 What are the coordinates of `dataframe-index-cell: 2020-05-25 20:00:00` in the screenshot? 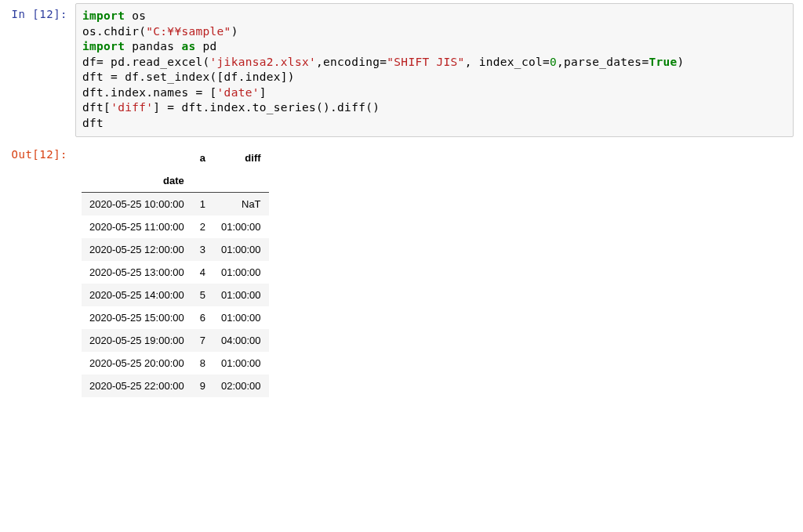 It's located at (136, 364).